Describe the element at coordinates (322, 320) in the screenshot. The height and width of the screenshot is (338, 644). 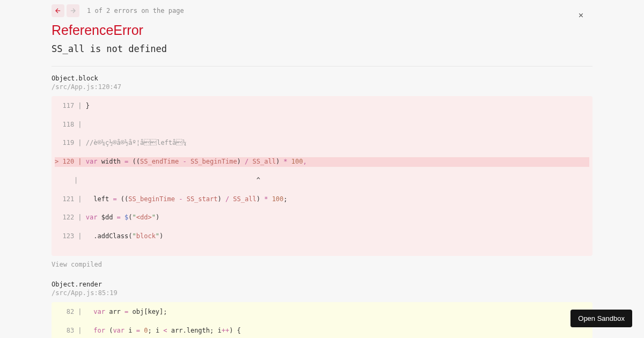
I see `code-snippet-secondary: 82 | var arr = obj[key]; 83 | for (var i…` at that location.